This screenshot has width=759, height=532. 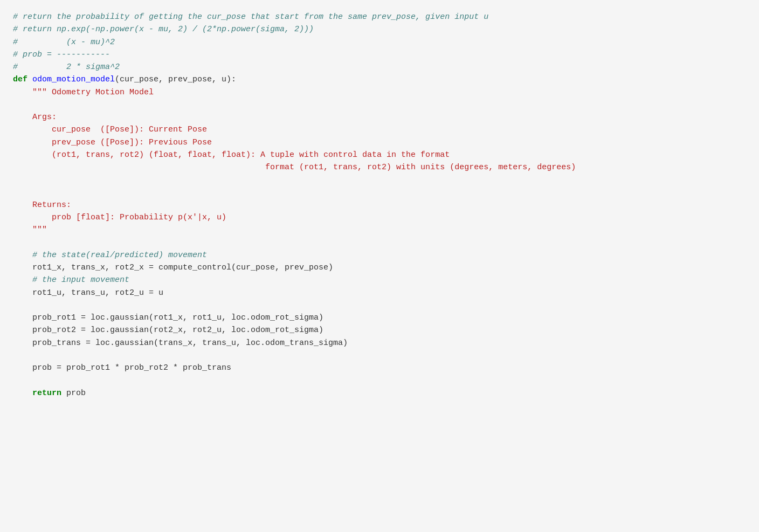 I want to click on code-token: prob_rot1 = loc.gaussian(rot1_x, rot1_u,…, so click(x=168, y=318).